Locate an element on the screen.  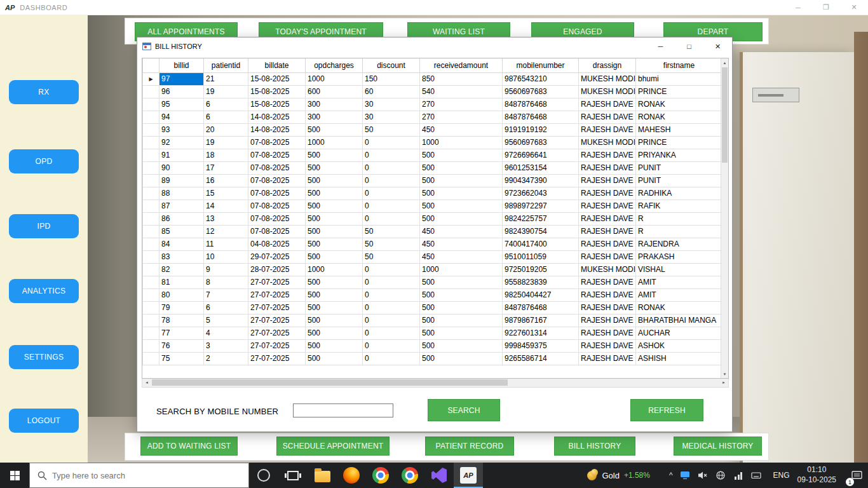
cell-mobilenumber: 9191919192 is located at coordinates (541, 130).